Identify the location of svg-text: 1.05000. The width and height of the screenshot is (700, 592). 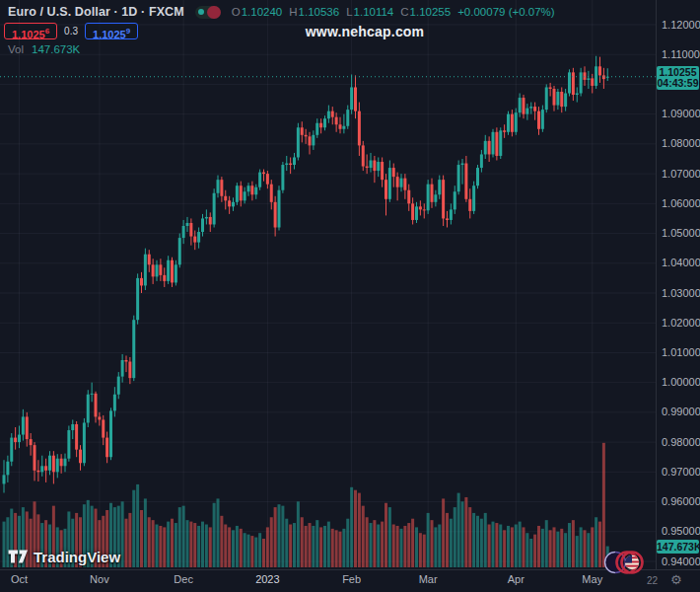
(680, 233).